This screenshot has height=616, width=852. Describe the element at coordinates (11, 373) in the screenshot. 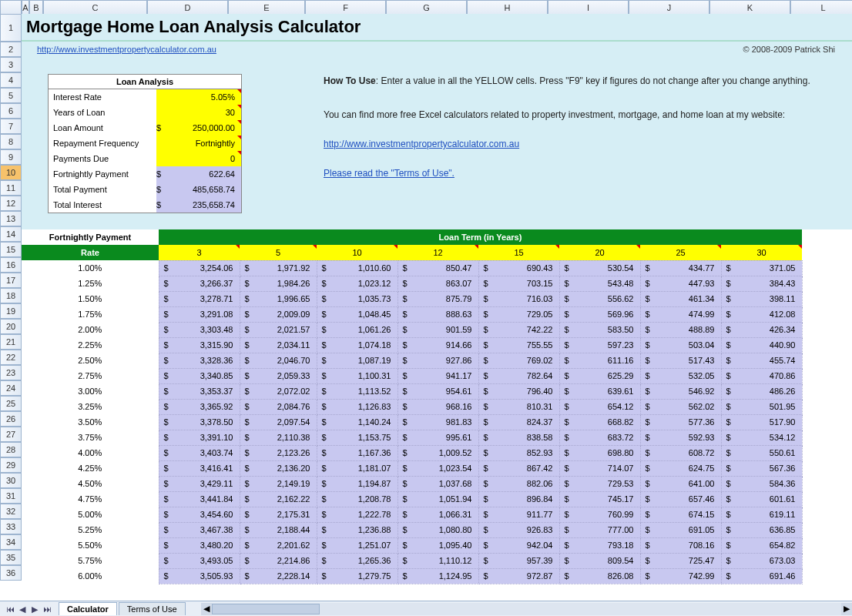

I see `row-head-23: 23` at that location.